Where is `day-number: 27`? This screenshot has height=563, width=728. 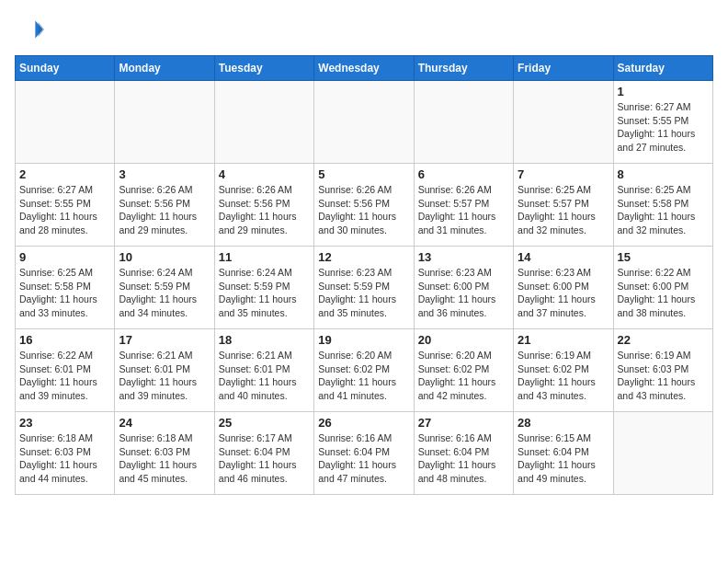
day-number: 27 is located at coordinates (463, 423).